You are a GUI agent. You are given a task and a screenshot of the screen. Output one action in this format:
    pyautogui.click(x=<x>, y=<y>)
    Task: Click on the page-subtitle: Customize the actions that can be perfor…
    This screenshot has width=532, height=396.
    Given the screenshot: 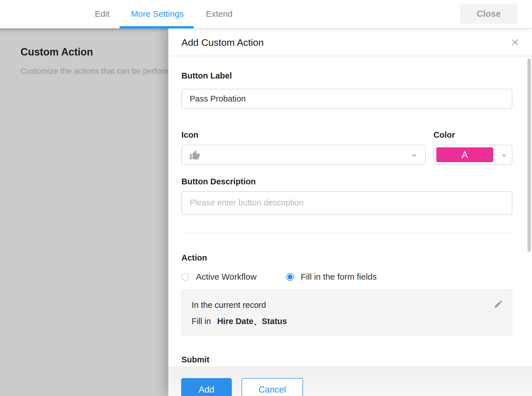 What is the action you would take?
    pyautogui.click(x=95, y=71)
    